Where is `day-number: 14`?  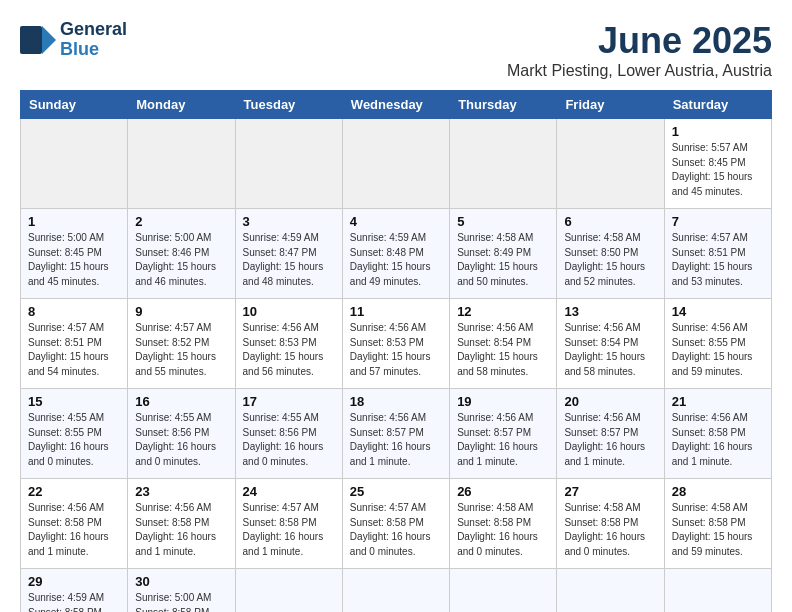
day-number: 14 is located at coordinates (718, 312).